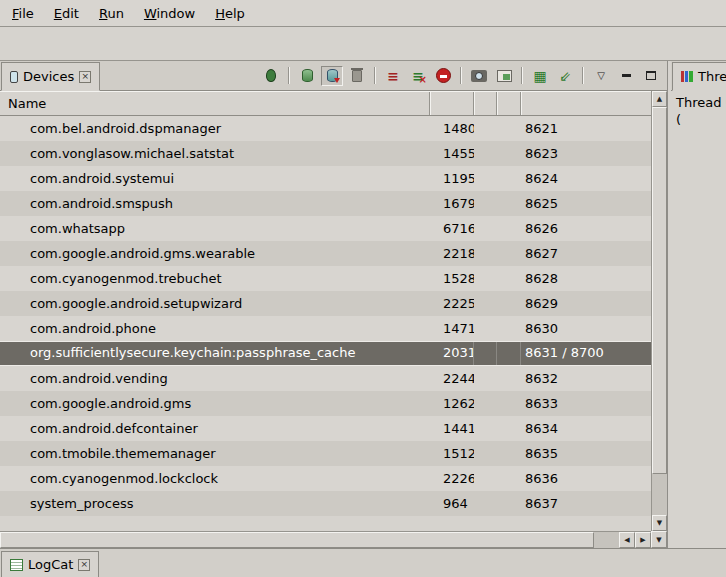 The height and width of the screenshot is (577, 726). What do you see at coordinates (452, 128) in the screenshot?
I see `process-pid: 1480` at bounding box center [452, 128].